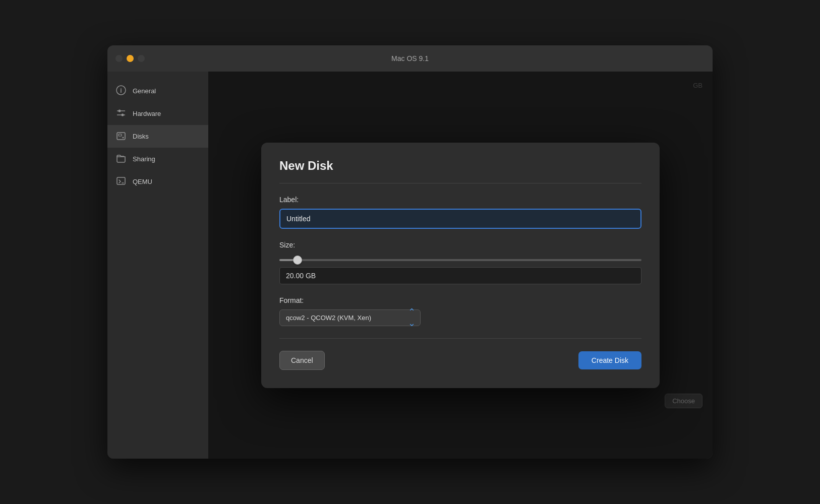 This screenshot has height=504, width=820. I want to click on modal-divider, so click(460, 339).